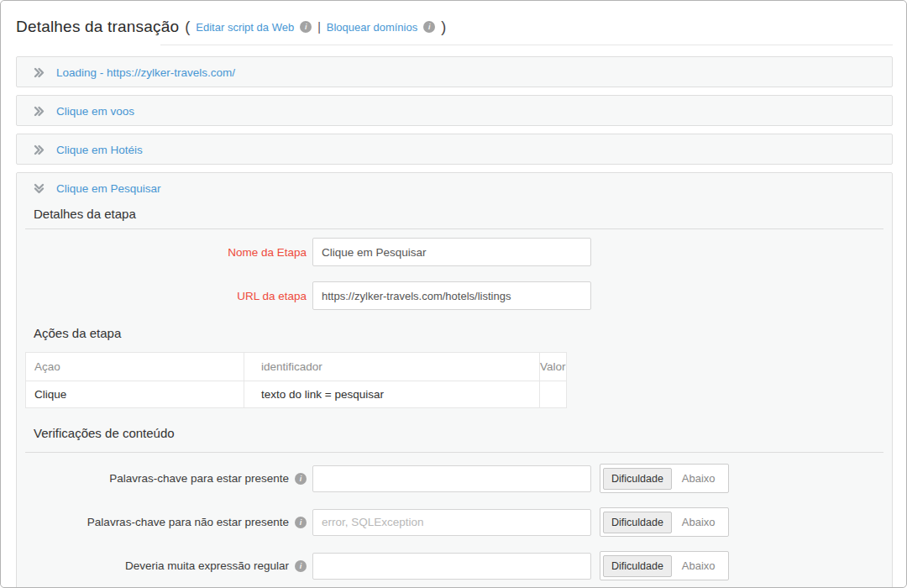 Image resolution: width=907 pixels, height=588 pixels. I want to click on value-cell, so click(553, 395).